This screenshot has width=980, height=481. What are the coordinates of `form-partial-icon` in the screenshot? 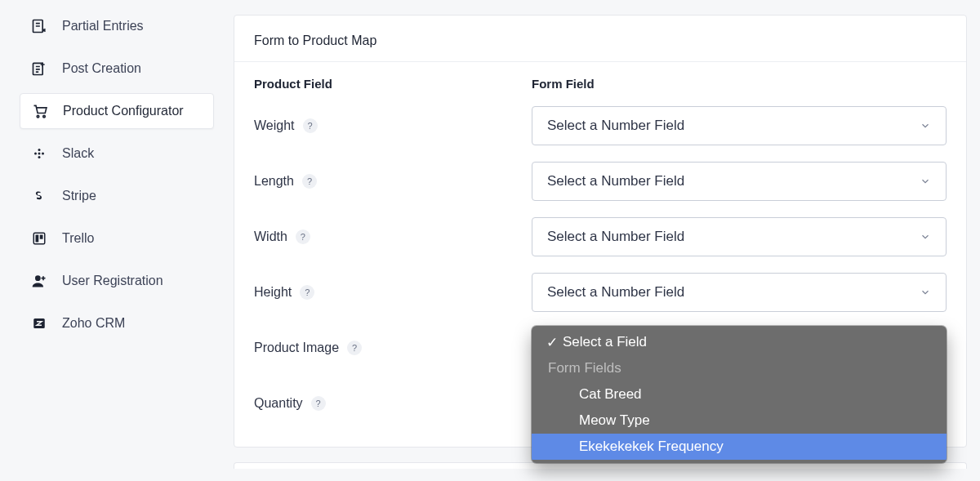 It's located at (39, 26).